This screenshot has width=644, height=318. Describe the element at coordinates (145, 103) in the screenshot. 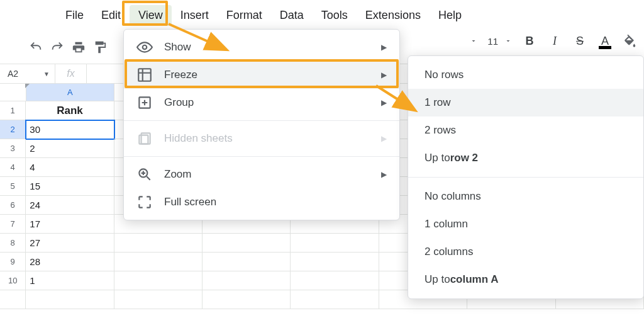

I see `group-icon` at that location.